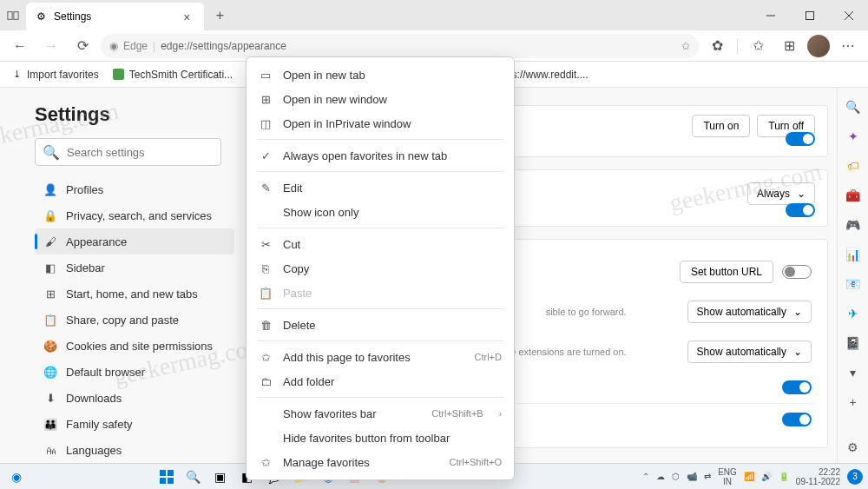 This screenshot has width=868, height=489. Describe the element at coordinates (380, 188) in the screenshot. I see `ctx-edit: ✎Edit` at that location.